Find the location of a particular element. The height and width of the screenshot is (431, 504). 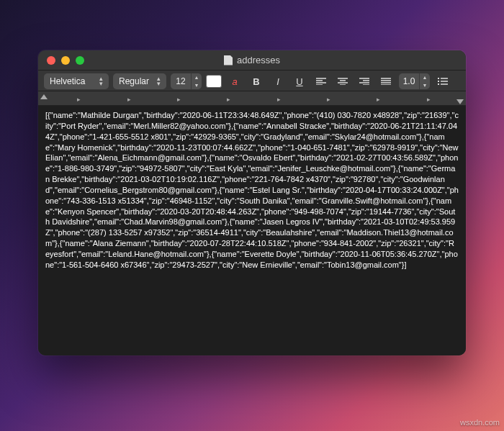

minimize-button is located at coordinates (66, 60).